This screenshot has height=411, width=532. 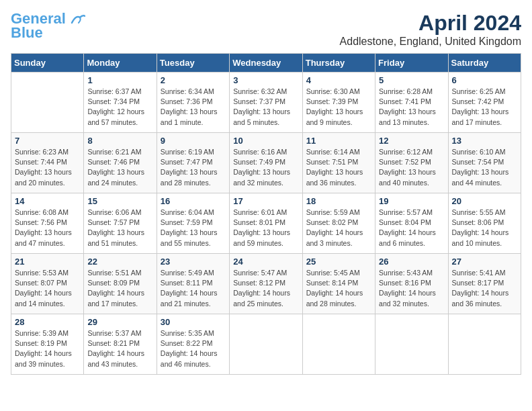 I want to click on calendar-cell: 16Sunrise: 6:04 AM Sunset: 7:59 PM Dayli…, so click(x=193, y=224).